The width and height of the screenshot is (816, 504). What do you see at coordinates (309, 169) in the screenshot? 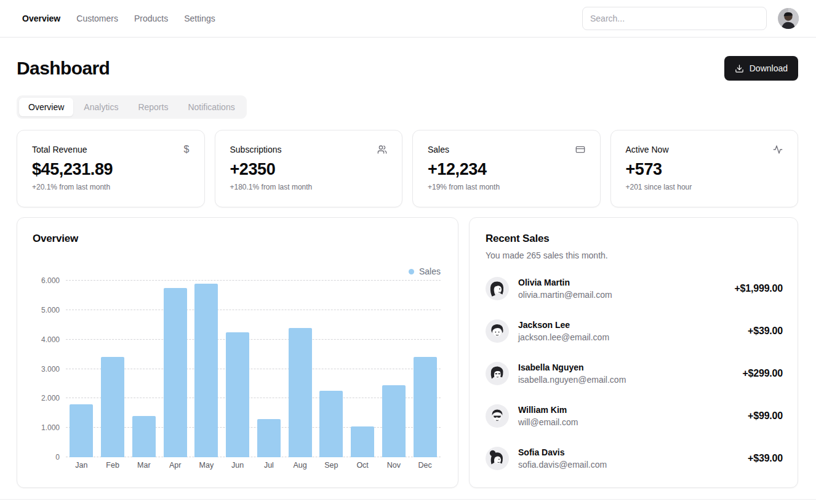
I see `stat-card-subscriptions: Subscriptions +2350 +180.1% from last mo…` at bounding box center [309, 169].